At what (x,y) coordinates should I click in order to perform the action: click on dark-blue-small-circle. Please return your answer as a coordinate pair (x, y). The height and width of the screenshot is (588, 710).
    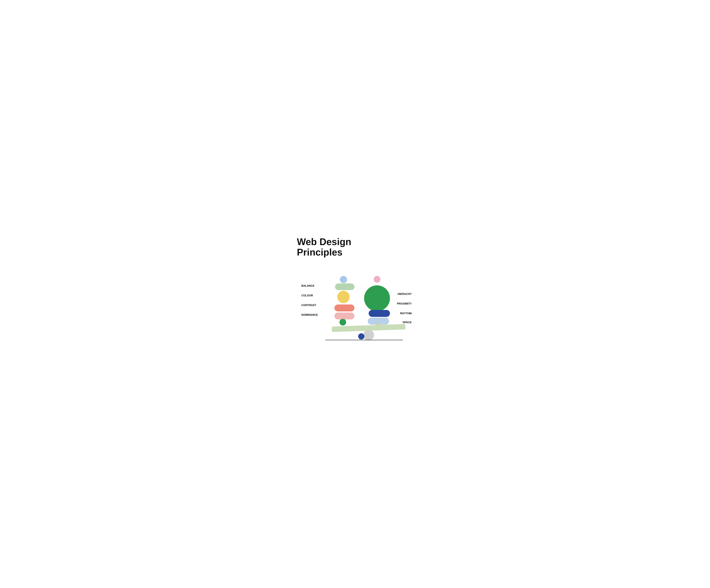
    Looking at the image, I should click on (361, 336).